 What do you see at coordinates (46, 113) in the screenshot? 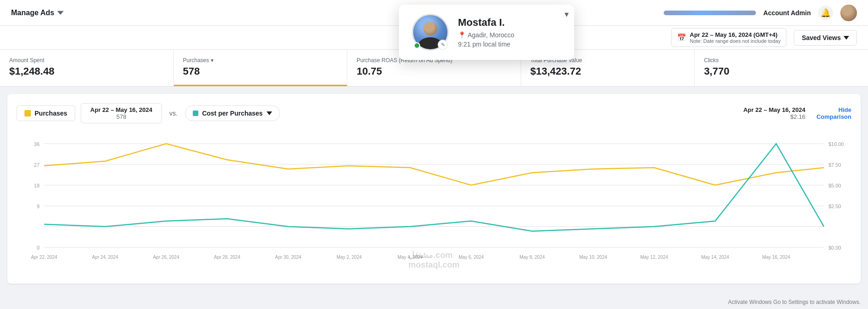
I see `primary-legend: Purchases` at bounding box center [46, 113].